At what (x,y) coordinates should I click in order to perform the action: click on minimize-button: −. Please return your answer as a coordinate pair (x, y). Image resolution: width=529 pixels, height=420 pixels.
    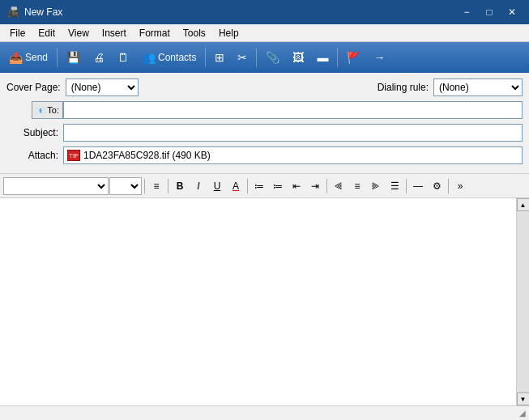
    Looking at the image, I should click on (467, 12).